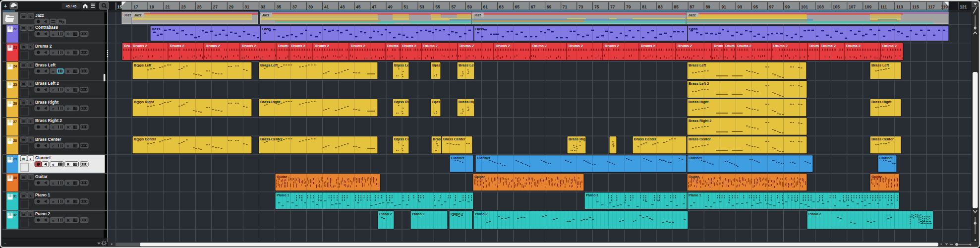 The image size is (980, 248). I want to click on svg-text: 87, so click(692, 7).